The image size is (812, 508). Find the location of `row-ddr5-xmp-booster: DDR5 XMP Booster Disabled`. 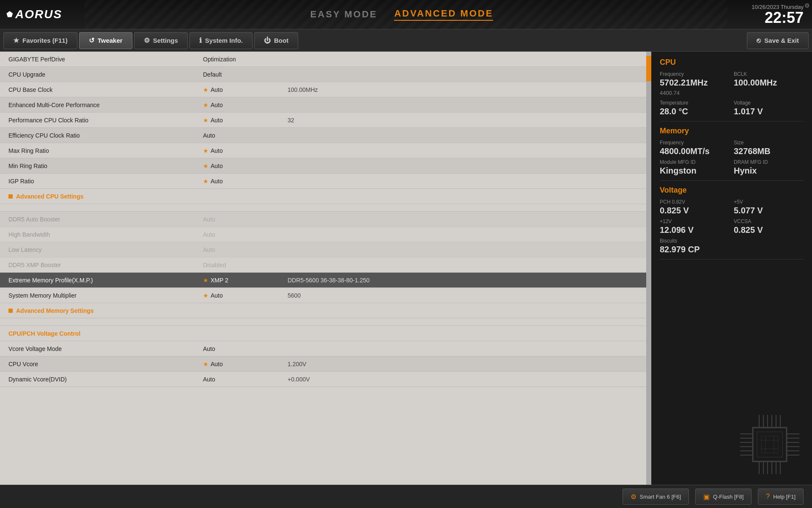

row-ddr5-xmp-booster: DDR5 XMP Booster Disabled is located at coordinates (326, 265).